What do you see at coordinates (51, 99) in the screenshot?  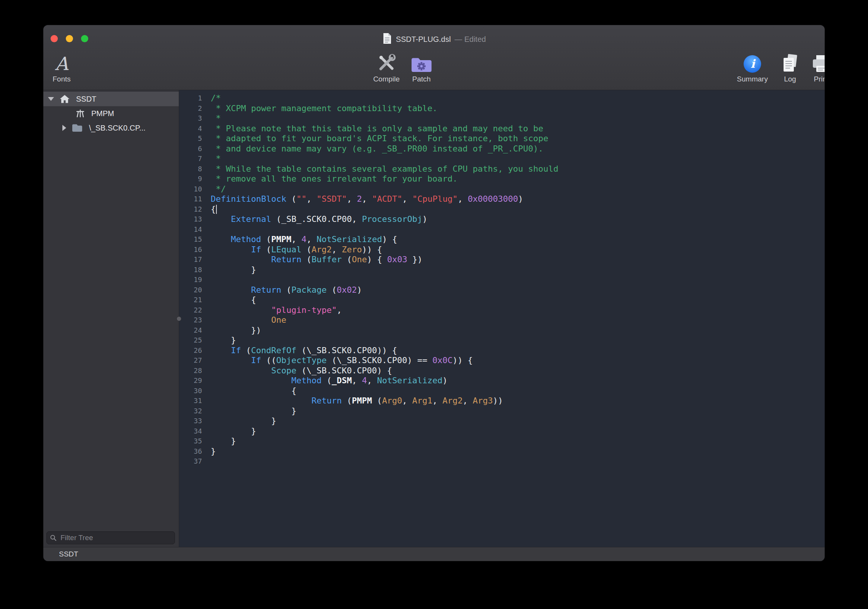 I see `disclosure-open-icon` at bounding box center [51, 99].